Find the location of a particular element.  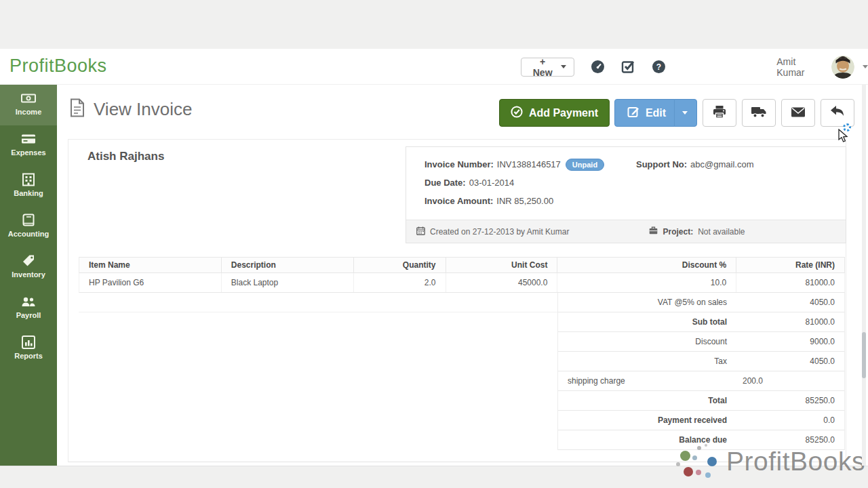

edit-button: Edit is located at coordinates (656, 113).